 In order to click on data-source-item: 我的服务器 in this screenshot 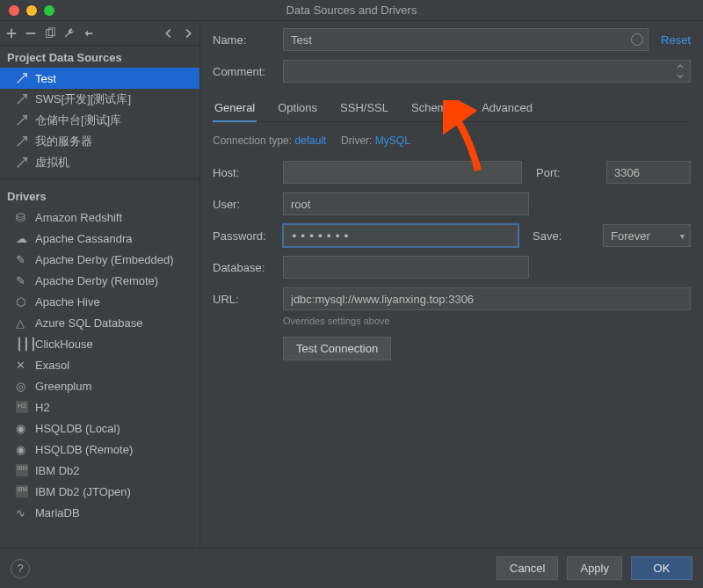, I will do `click(100, 142)`.